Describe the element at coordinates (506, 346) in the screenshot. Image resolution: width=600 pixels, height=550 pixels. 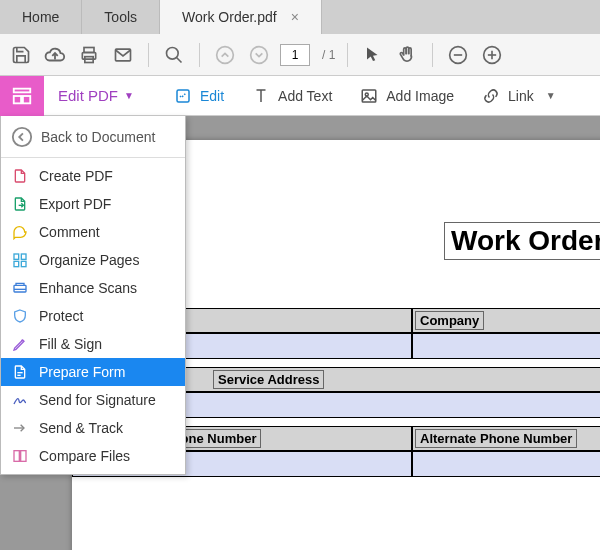
I see `field-company` at that location.